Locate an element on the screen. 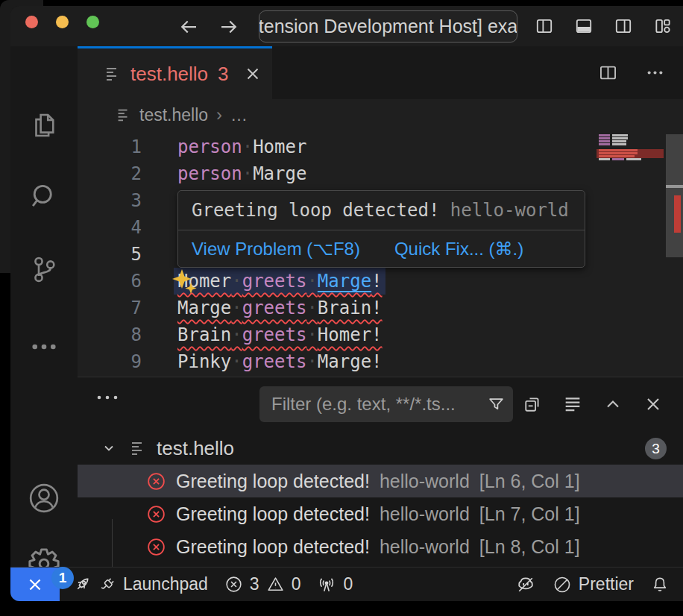  tab-test-hello: test.hello 3 is located at coordinates (174, 73).